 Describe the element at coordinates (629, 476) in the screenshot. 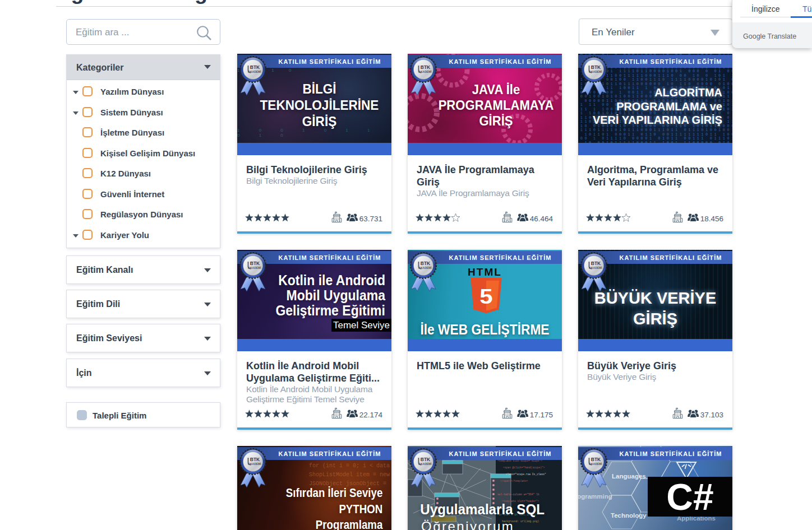

I see `svg-text: Languages` at that location.